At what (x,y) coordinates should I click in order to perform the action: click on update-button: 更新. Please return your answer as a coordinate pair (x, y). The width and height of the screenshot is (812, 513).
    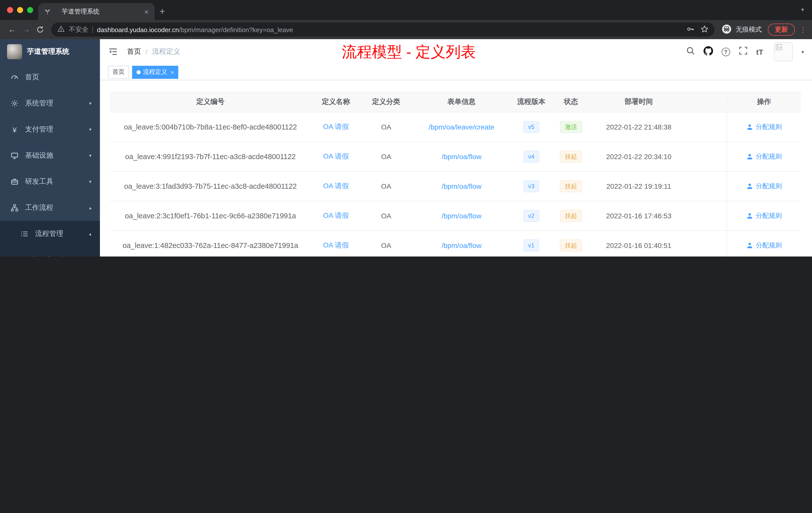
    Looking at the image, I should click on (781, 30).